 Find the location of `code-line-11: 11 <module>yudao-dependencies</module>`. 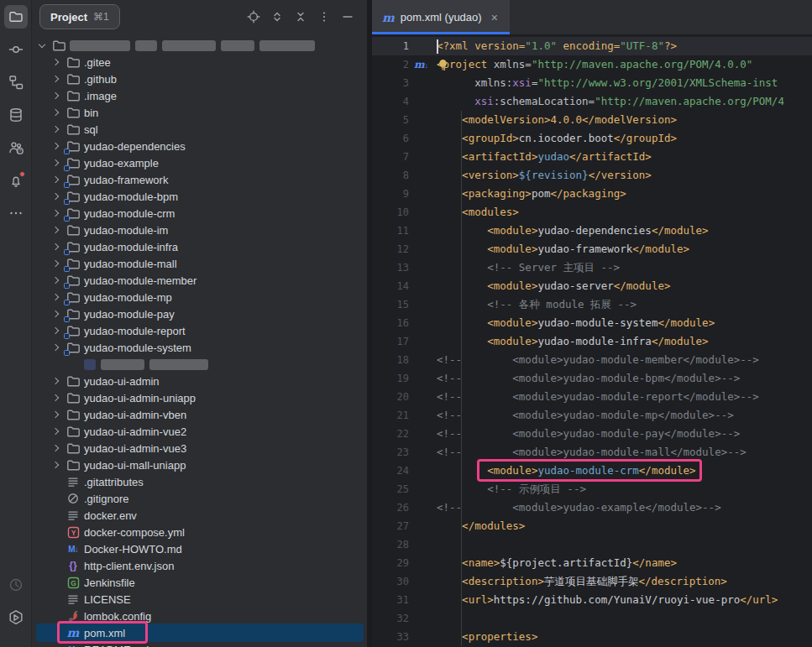

code-line-11: 11 <module>yudao-dependencies</module> is located at coordinates (592, 231).